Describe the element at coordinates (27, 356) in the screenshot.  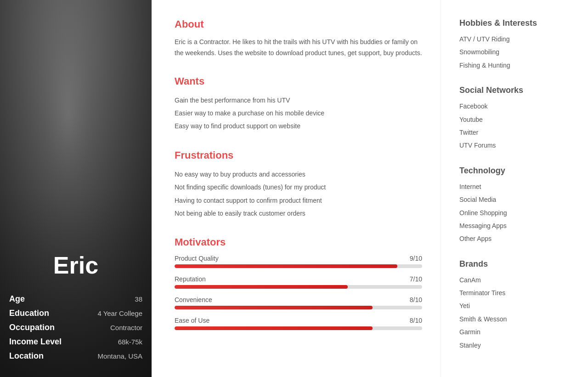
I see `location-label: Location` at that location.